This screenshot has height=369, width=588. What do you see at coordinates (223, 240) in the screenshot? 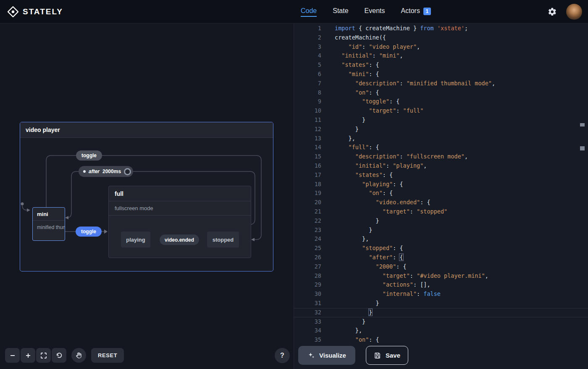
I see `state-stopped-title: stopped` at bounding box center [223, 240].